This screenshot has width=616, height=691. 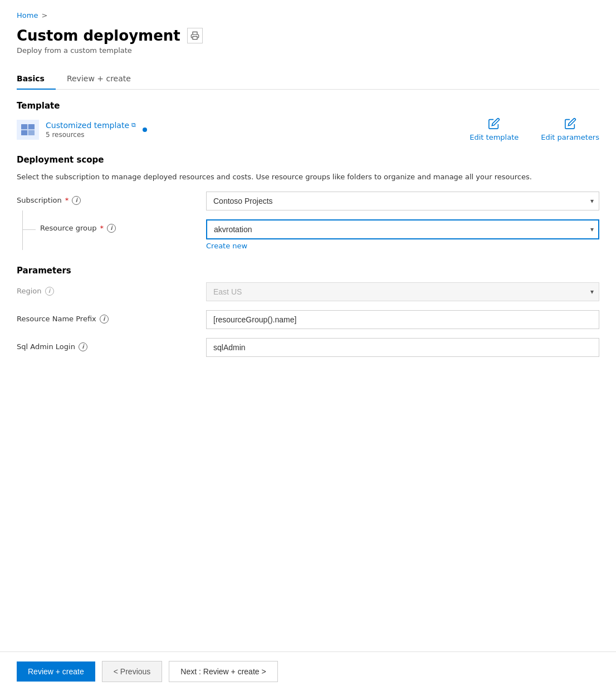 What do you see at coordinates (494, 129) in the screenshot?
I see `edit-template-button: Edit template` at bounding box center [494, 129].